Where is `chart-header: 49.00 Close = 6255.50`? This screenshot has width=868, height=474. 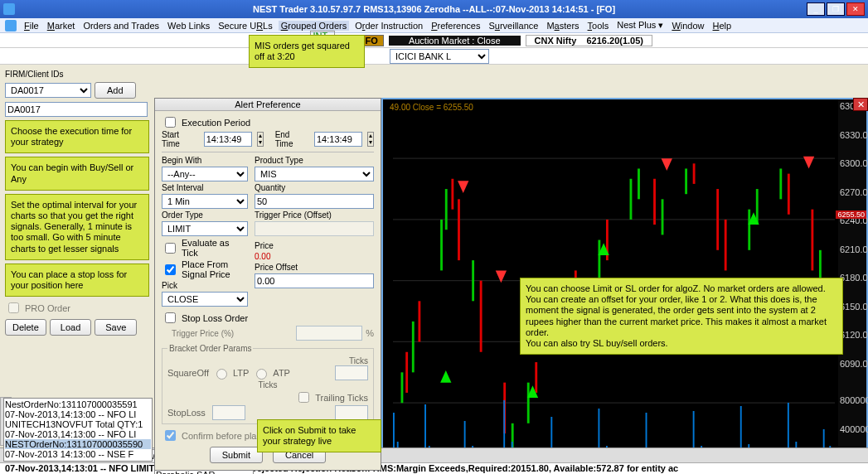 chart-header: 49.00 Close = 6255.50 is located at coordinates (431, 108).